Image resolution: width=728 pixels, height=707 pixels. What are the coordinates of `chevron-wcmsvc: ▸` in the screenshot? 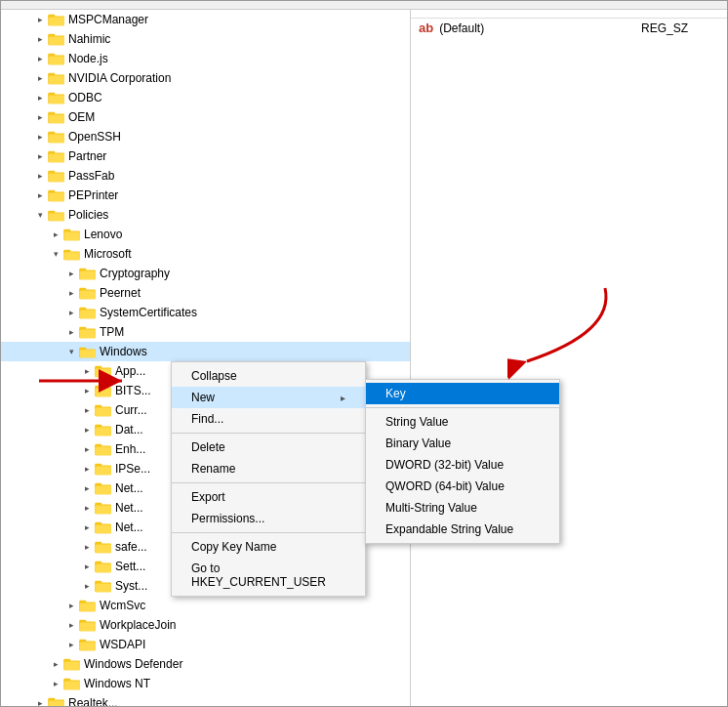 It's located at (71, 605).